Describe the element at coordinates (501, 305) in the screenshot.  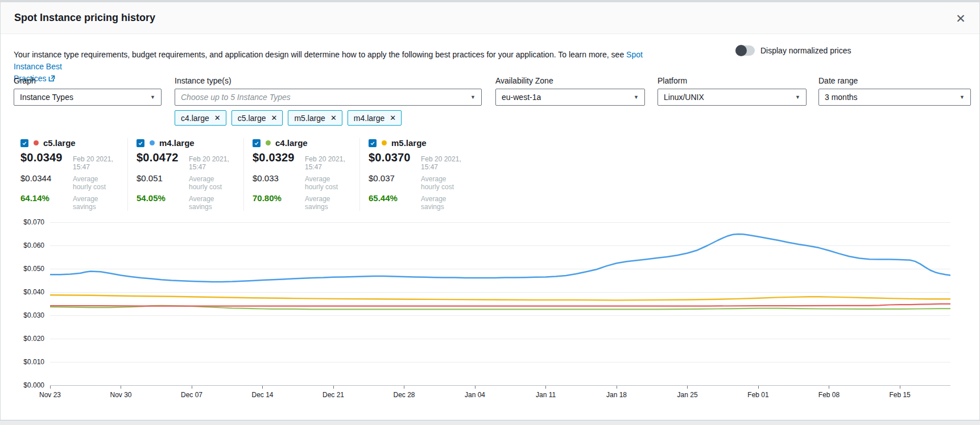
I see `series-line-c5.large` at that location.